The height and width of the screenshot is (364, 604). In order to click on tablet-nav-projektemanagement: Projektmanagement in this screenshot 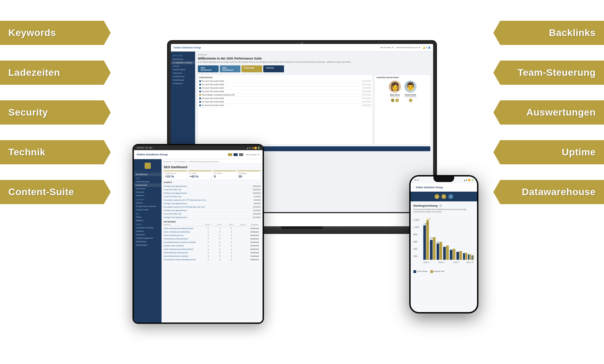, I will do `click(148, 238)`.